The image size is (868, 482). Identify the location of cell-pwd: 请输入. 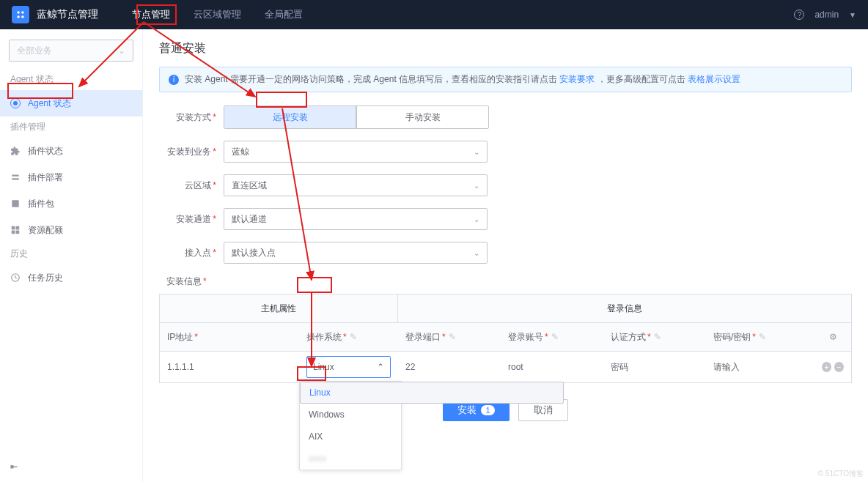
(760, 367).